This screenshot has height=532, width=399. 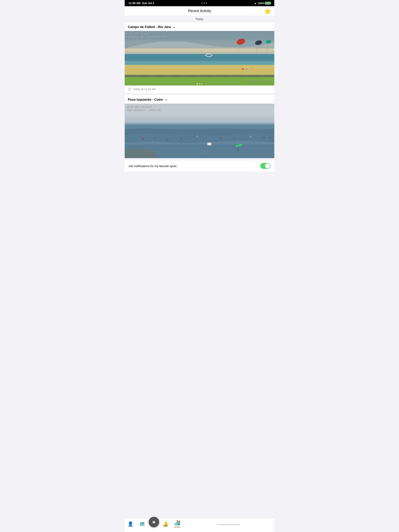 What do you see at coordinates (130, 524) in the screenshot?
I see `tab-profile: 👤` at bounding box center [130, 524].